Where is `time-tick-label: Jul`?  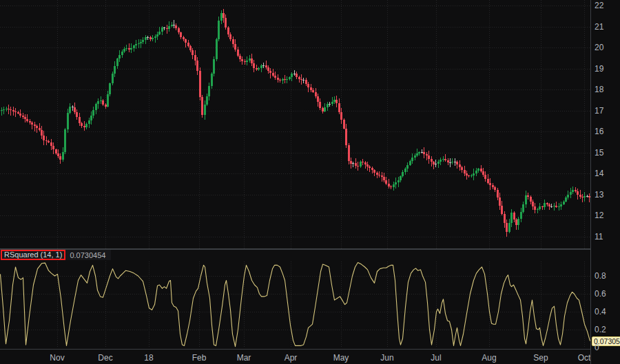
time-tick-label: Jul is located at coordinates (435, 358).